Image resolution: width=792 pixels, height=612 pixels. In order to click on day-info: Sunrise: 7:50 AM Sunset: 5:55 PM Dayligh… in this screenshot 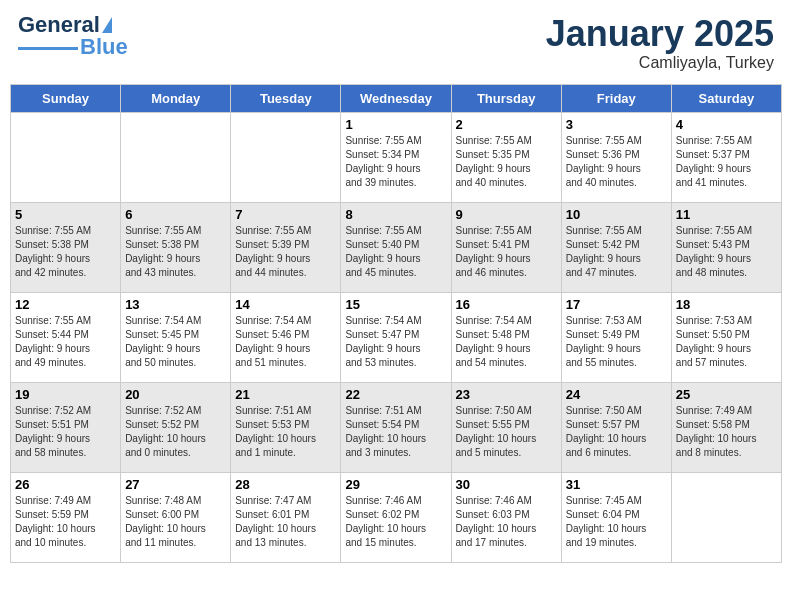, I will do `click(506, 432)`.